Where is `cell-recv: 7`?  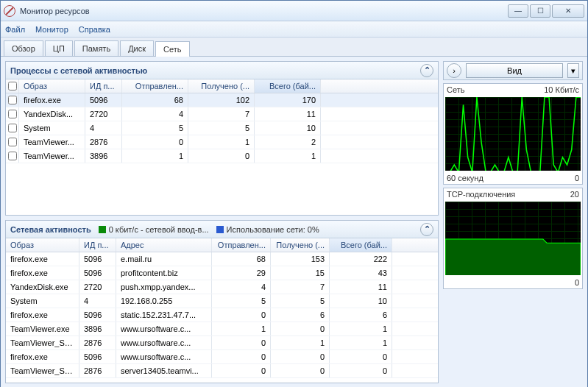 cell-recv: 7 is located at coordinates (222, 114).